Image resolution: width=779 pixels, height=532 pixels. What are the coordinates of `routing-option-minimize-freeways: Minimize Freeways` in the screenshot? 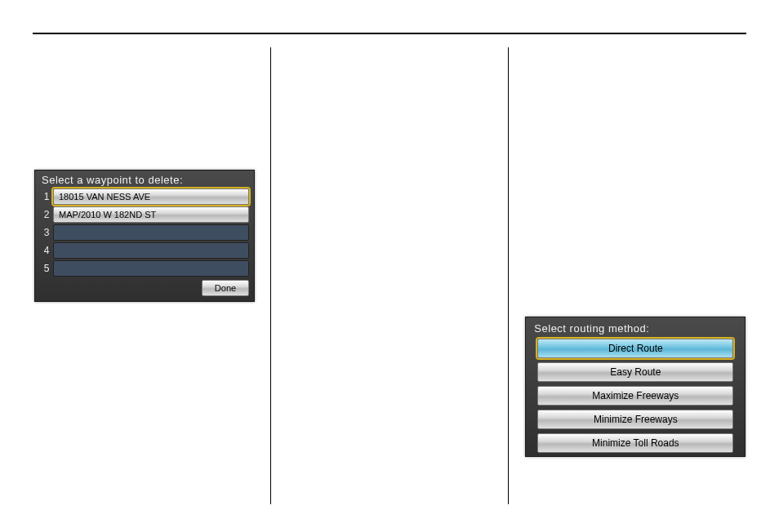 It's located at (635, 419).